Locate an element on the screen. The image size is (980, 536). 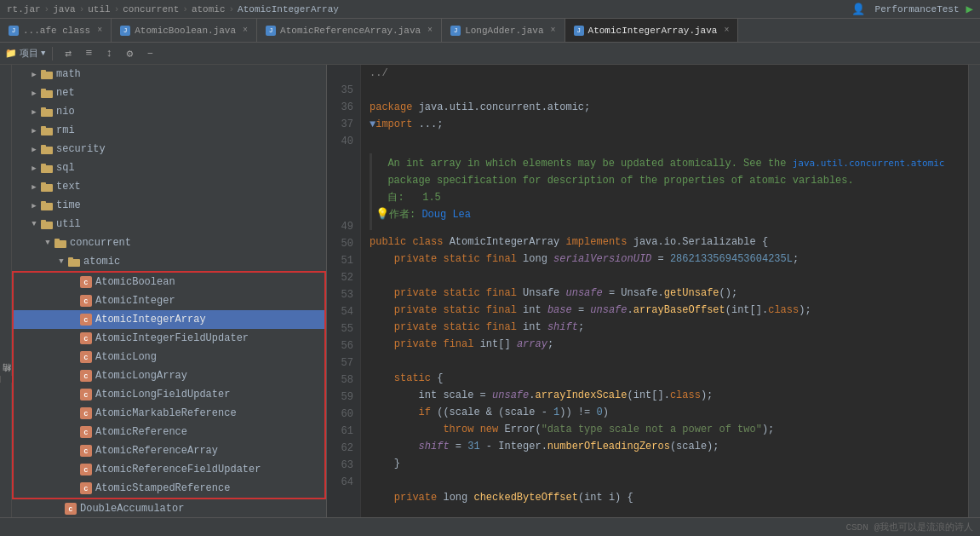
tree-item-text: ▶ text is located at coordinates (169, 187).